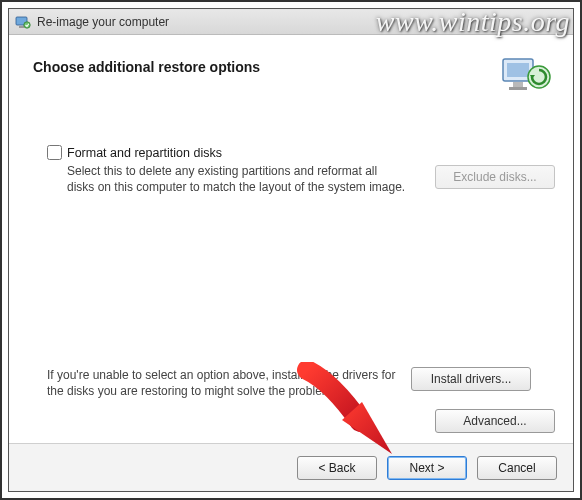 The width and height of the screenshot is (582, 500). I want to click on restore-icon, so click(527, 77).